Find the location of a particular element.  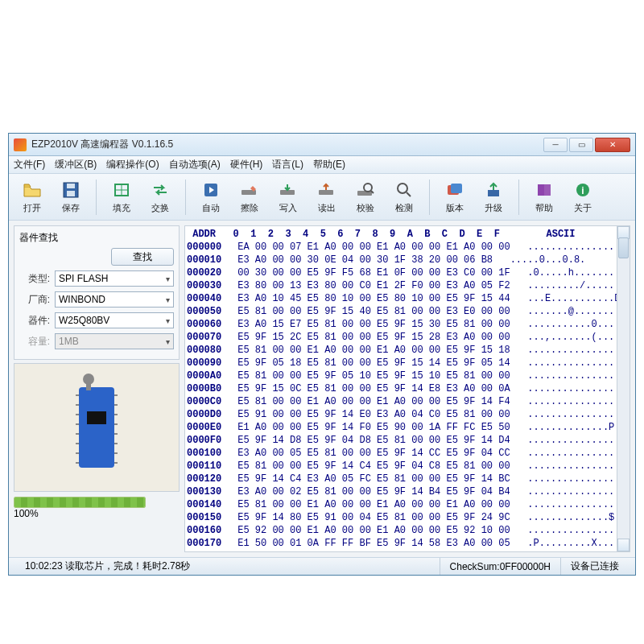

svg-text: i is located at coordinates (583, 191).